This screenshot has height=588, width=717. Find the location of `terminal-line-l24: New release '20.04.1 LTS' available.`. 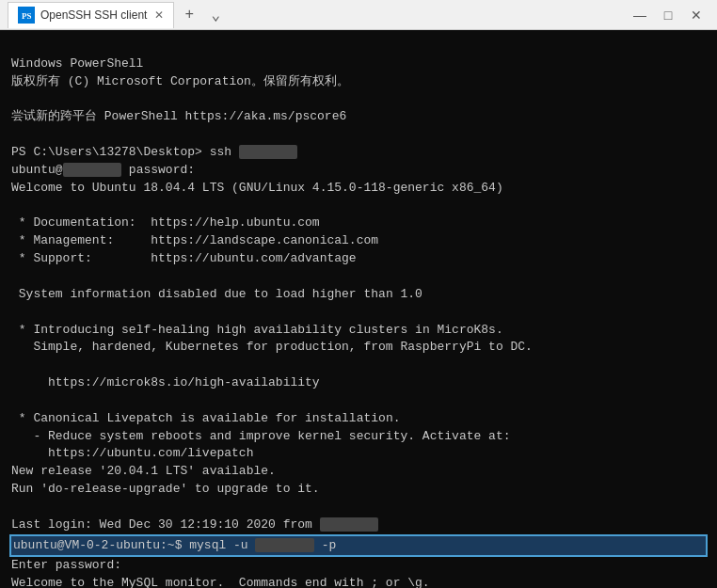

terminal-line-l24: New release '20.04.1 LTS' available. is located at coordinates (358, 472).